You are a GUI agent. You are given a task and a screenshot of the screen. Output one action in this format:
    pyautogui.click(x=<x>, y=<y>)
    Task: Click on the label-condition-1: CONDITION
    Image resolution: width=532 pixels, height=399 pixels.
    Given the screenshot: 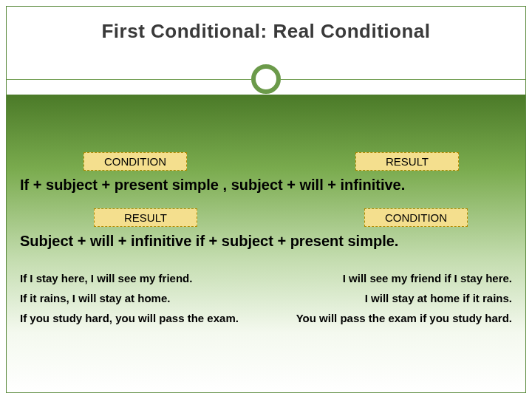 What is the action you would take?
    pyautogui.click(x=135, y=161)
    